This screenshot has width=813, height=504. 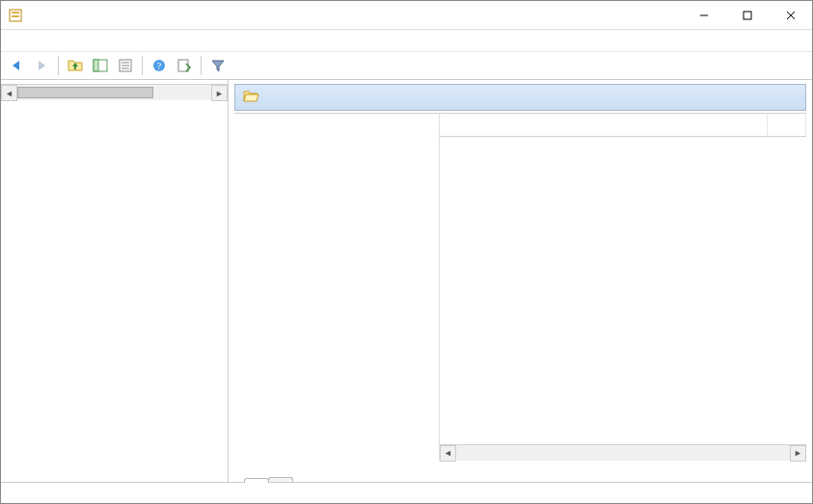 What do you see at coordinates (125, 66) in the screenshot?
I see `properties-button` at bounding box center [125, 66].